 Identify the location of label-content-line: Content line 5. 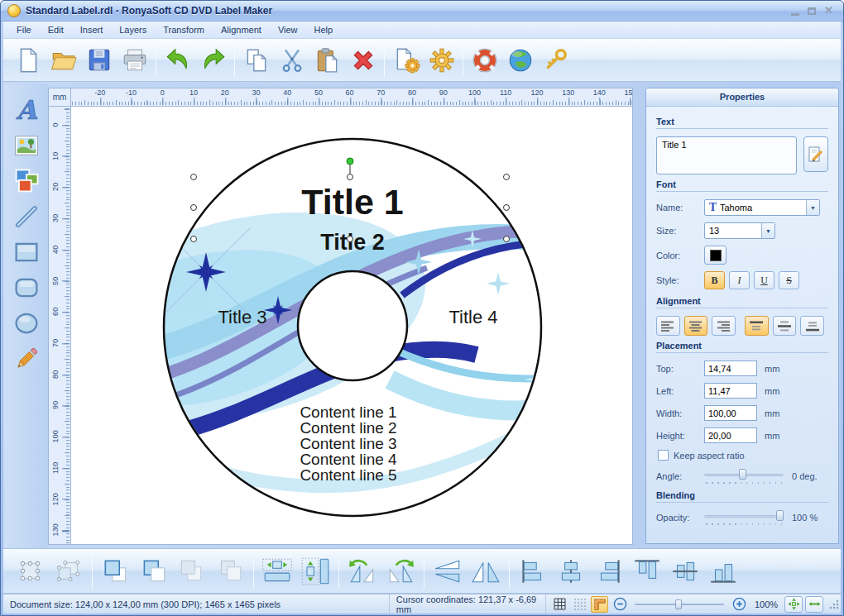
(348, 475).